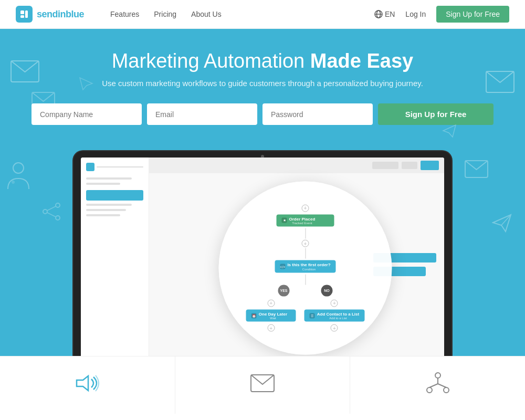  I want to click on wf-node-order-placed: ★ Order Placed Tracked Event, so click(306, 220).